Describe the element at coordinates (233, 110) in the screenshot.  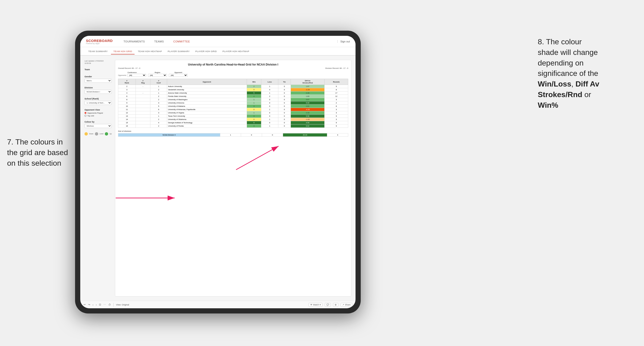
I see `table-row: 11 6 University of Arkansas, Fayettevill…` at that location.